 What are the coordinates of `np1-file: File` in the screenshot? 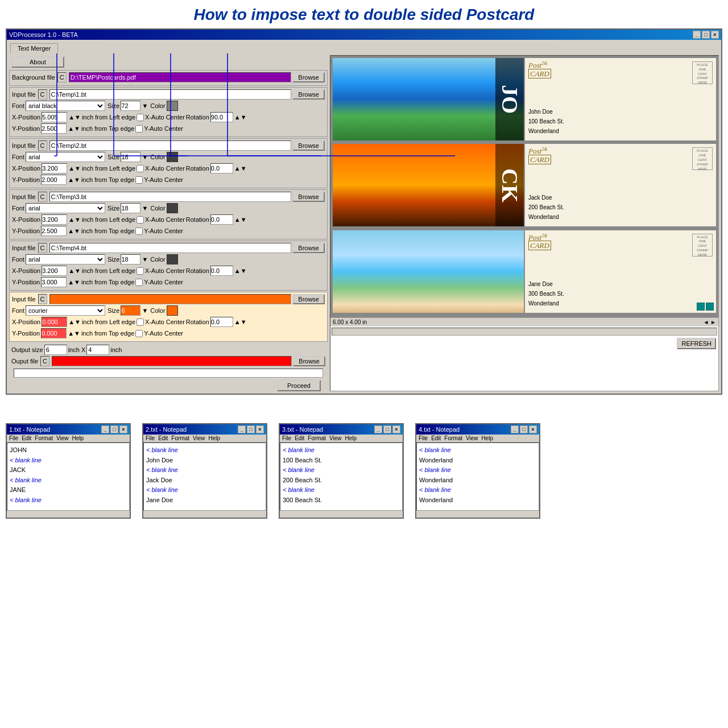 It's located at (14, 438).